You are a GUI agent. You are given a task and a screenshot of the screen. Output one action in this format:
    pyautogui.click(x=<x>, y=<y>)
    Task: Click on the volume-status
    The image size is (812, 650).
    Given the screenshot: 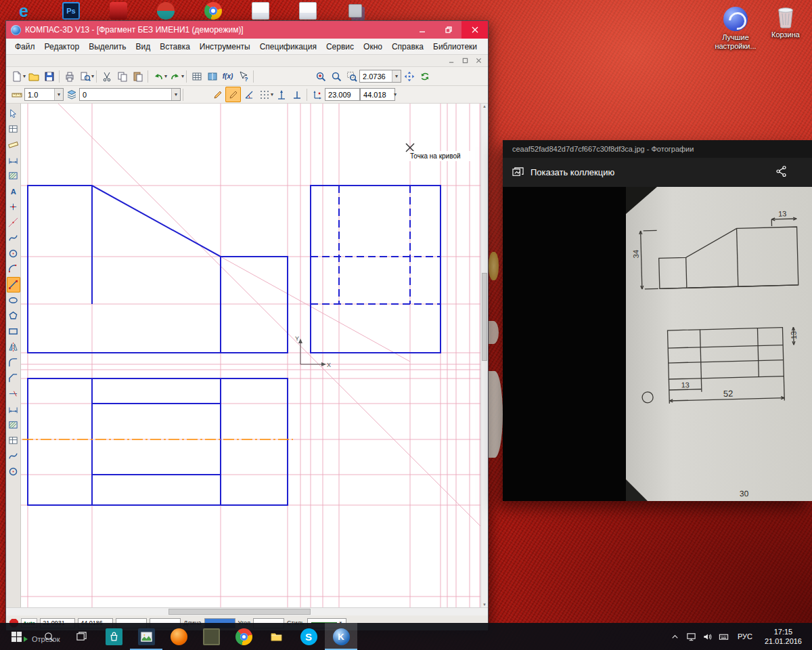 What is the action you would take?
    pyautogui.click(x=708, y=636)
    